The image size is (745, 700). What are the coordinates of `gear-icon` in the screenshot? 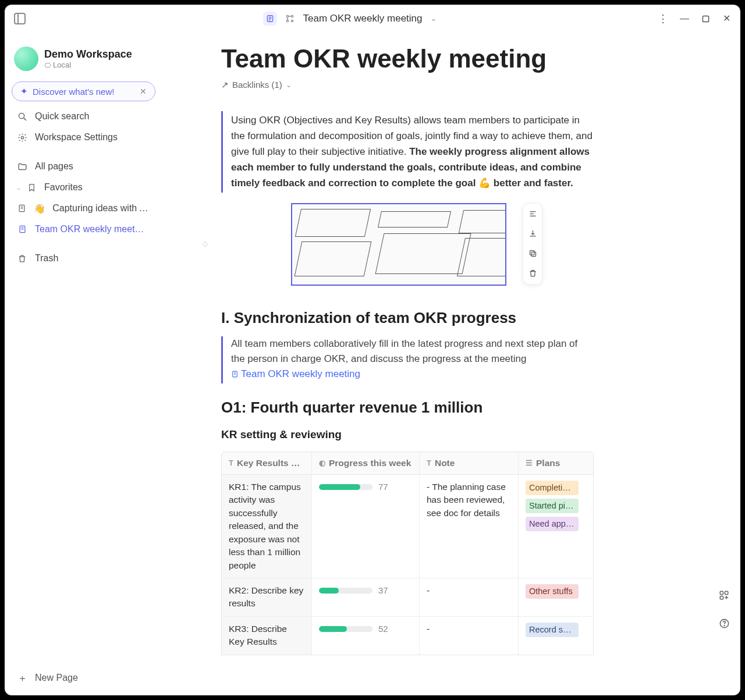 It's located at (22, 137).